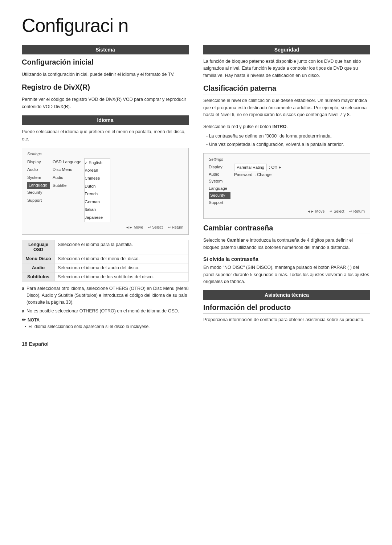 Image resolution: width=392 pixels, height=545 pixels. Describe the element at coordinates (105, 103) in the screenshot. I see `registro-divx-body: Permite ver el código de registro VOD de…` at that location.